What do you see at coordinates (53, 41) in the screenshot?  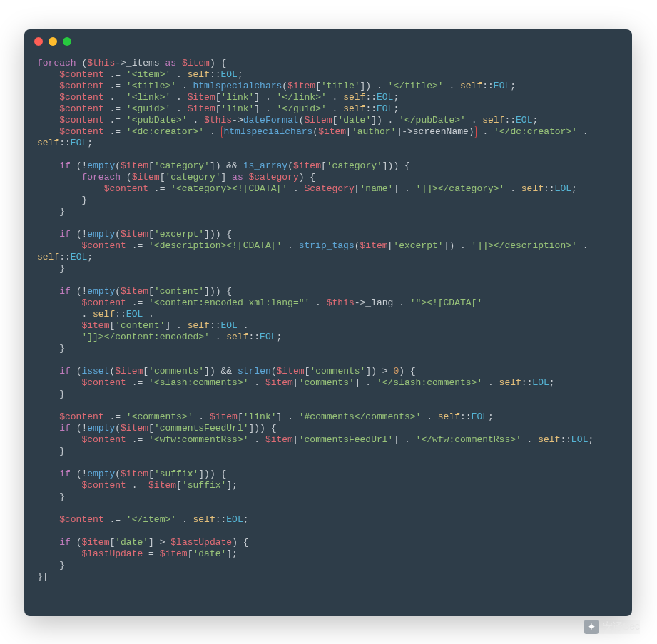 I see `minimize-icon` at bounding box center [53, 41].